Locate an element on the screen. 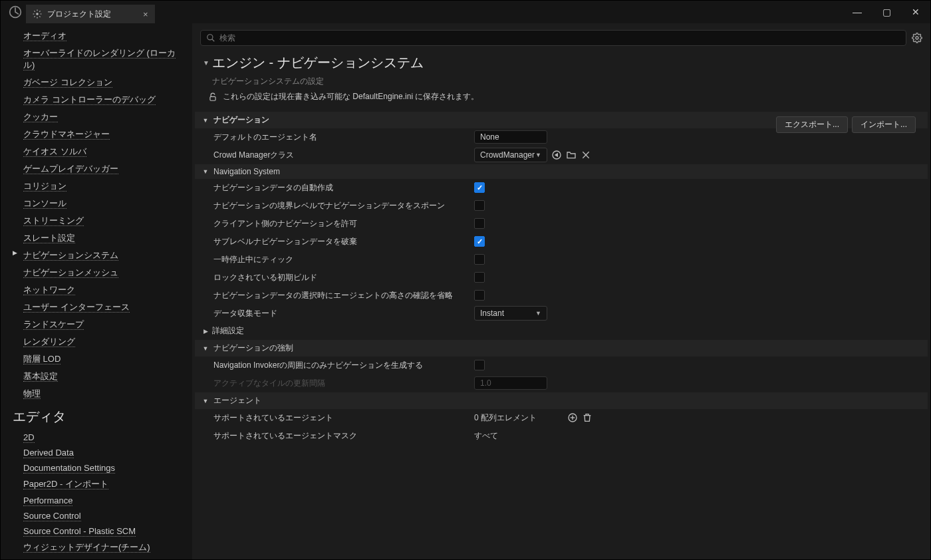 This screenshot has width=931, height=560. agent-mask-label: サポートされているエージェントマスク is located at coordinates (341, 436).